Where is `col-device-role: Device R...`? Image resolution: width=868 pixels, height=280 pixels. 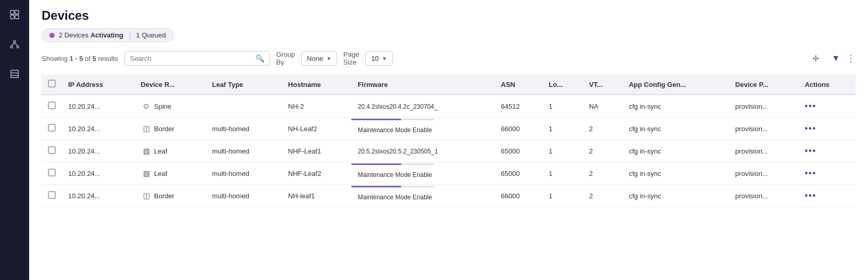 col-device-role: Device R... is located at coordinates (170, 84).